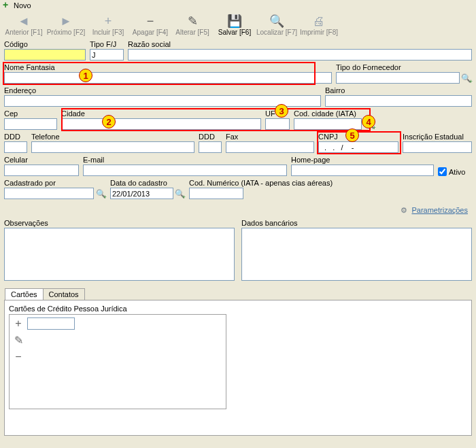 Image resolution: width=476 pixels, height=448 pixels. What do you see at coordinates (398, 101) in the screenshot?
I see `bairro-input` at bounding box center [398, 101].